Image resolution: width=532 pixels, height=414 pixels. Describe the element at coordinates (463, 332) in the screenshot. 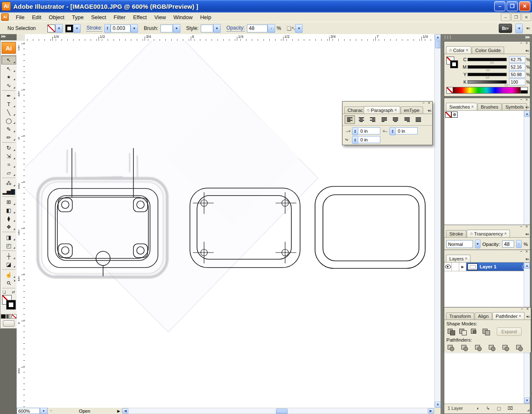

I see `subtract-from-shape-area-button` at that location.